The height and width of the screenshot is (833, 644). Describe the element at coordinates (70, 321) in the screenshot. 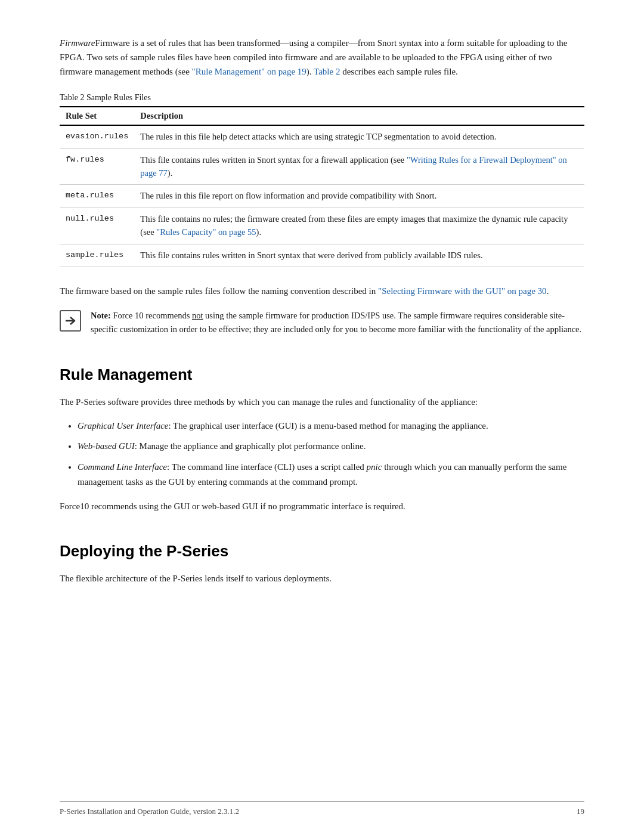

I see `note-arrow-icon` at that location.